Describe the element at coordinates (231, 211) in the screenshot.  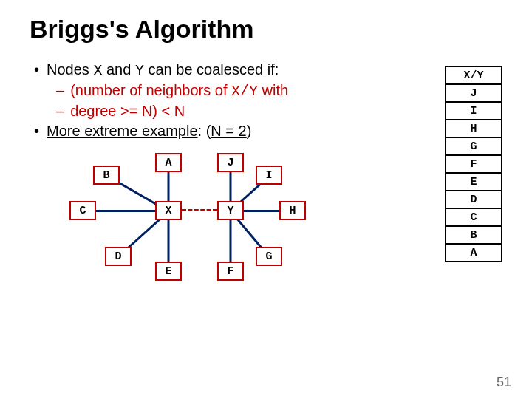
I see `graph-node-y: Y` at that location.